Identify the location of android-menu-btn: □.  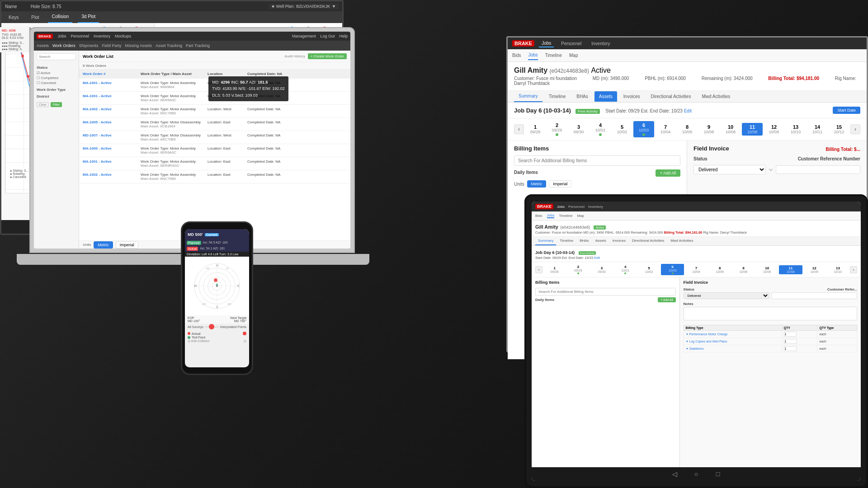
(718, 474).